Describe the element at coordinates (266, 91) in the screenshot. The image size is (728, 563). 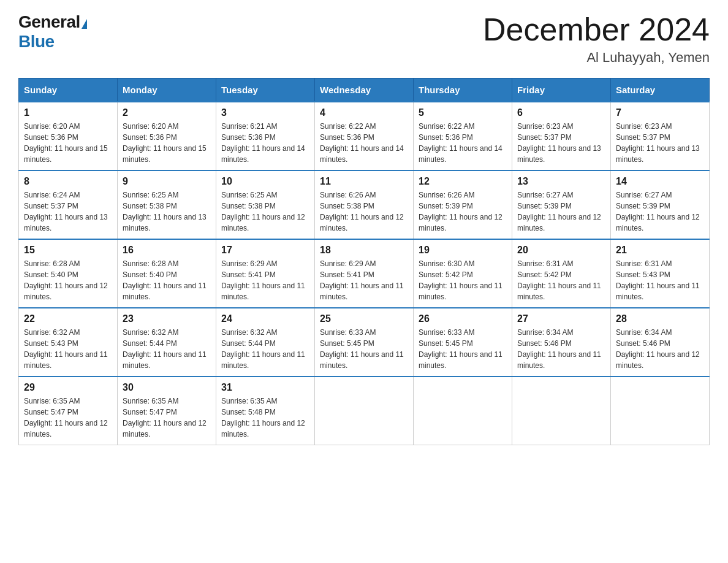
I see `column-header-tuesday: Tuesday` at that location.